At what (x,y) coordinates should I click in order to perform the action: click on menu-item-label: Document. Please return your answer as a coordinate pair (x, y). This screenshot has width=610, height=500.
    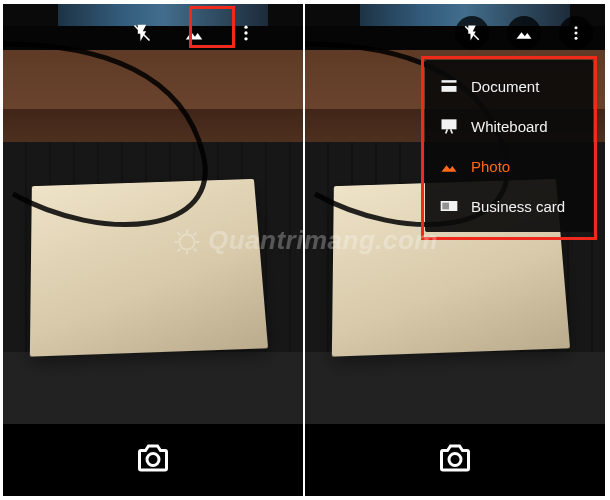
    Looking at the image, I should click on (505, 86).